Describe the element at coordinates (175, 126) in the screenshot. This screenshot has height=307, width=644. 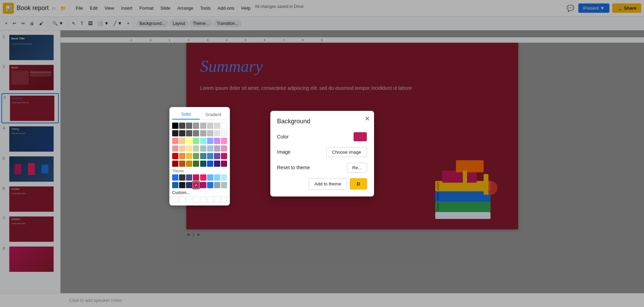
I see `swatch-black` at that location.